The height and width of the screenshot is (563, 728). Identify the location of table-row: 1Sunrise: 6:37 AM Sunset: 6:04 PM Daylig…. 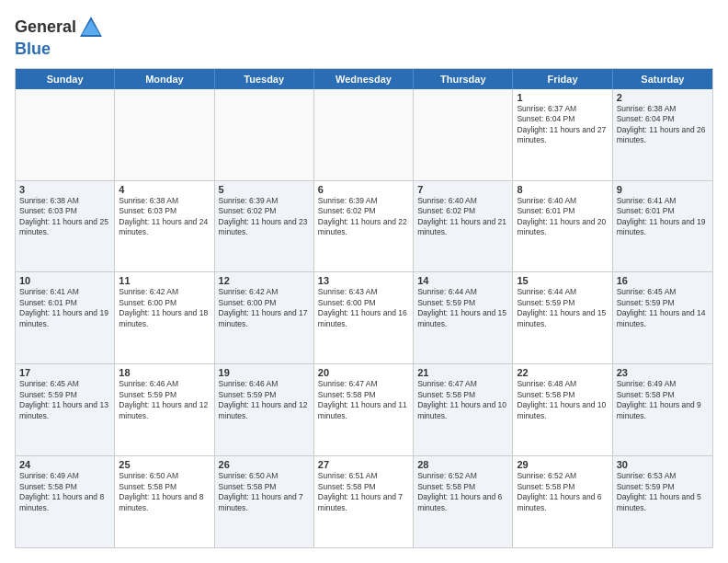
(563, 134).